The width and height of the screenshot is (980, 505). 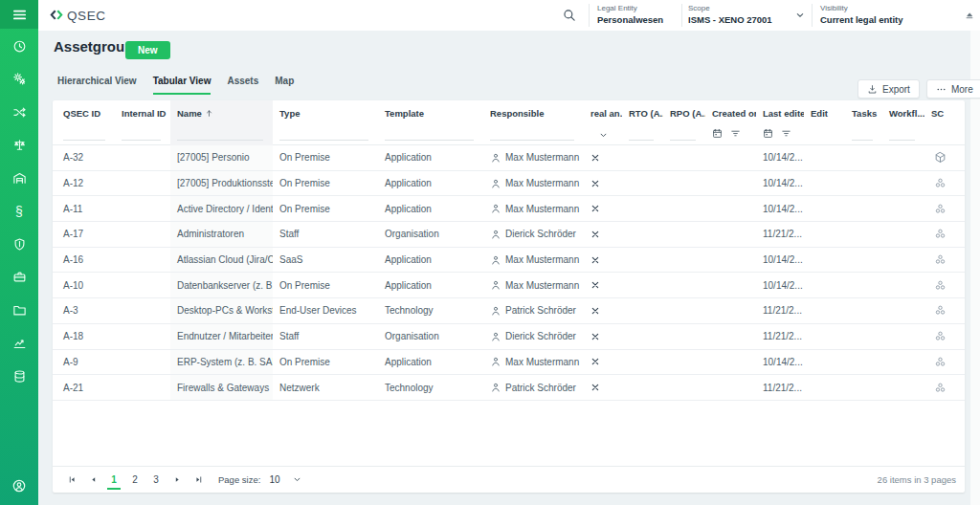 What do you see at coordinates (325, 113) in the screenshot?
I see `column-header-type: Type` at bounding box center [325, 113].